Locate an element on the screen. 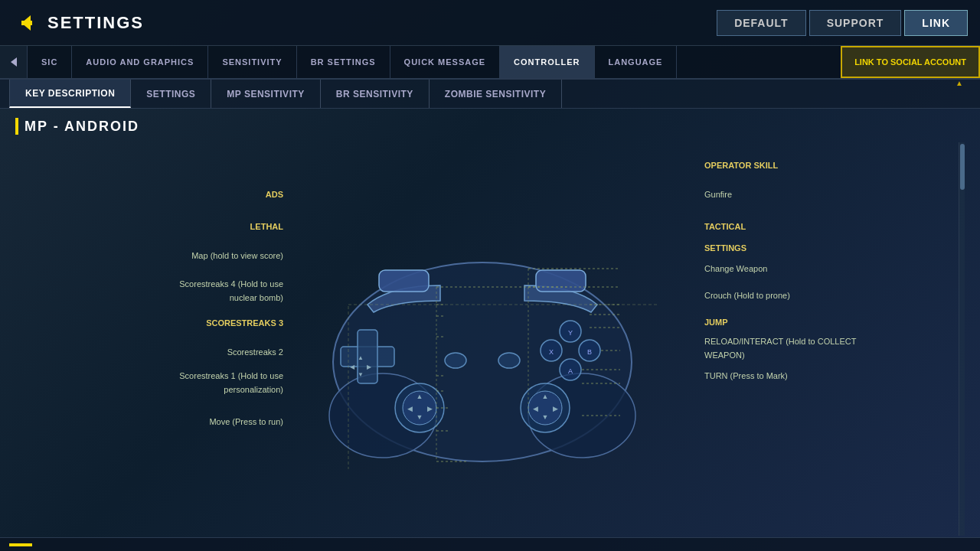  link-social-tab: LINK TO SOCIAL ACCOUNT is located at coordinates (910, 62).